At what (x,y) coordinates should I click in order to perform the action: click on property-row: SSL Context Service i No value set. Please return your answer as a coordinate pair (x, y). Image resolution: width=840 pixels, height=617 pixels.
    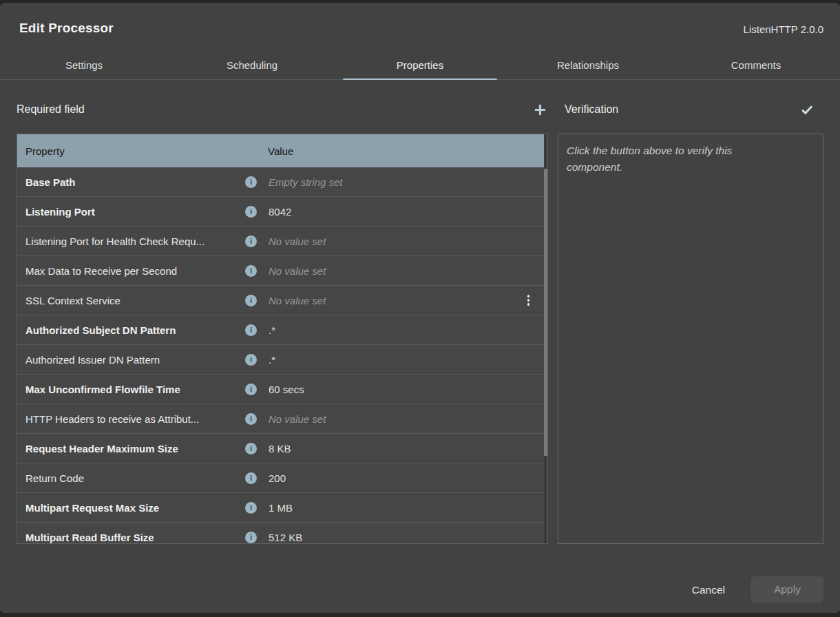
    Looking at the image, I should click on (282, 300).